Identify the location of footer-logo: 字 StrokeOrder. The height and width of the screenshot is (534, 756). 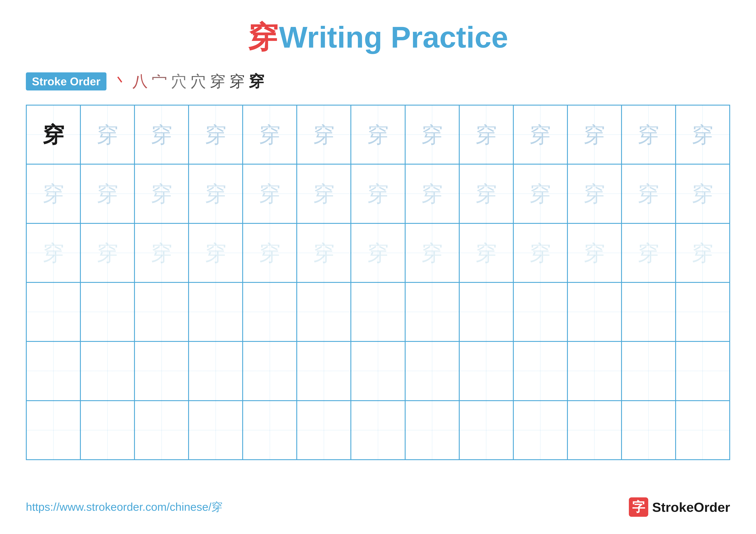
(680, 507).